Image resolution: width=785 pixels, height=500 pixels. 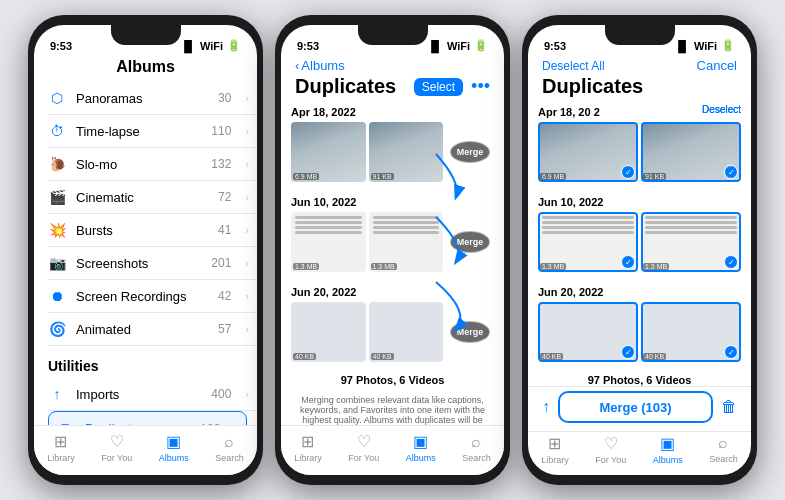 I want to click on time-1: 9:53, so click(x=61, y=46).